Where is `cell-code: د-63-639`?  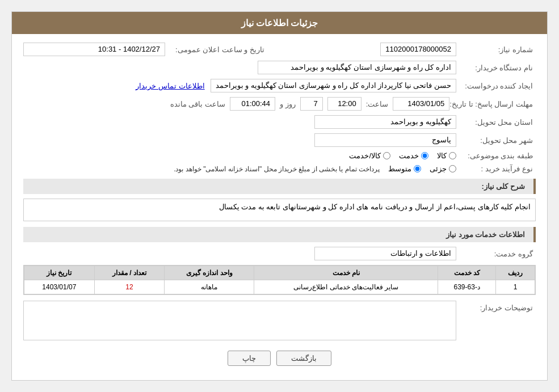
cell-code: د-63-639 is located at coordinates (467, 287).